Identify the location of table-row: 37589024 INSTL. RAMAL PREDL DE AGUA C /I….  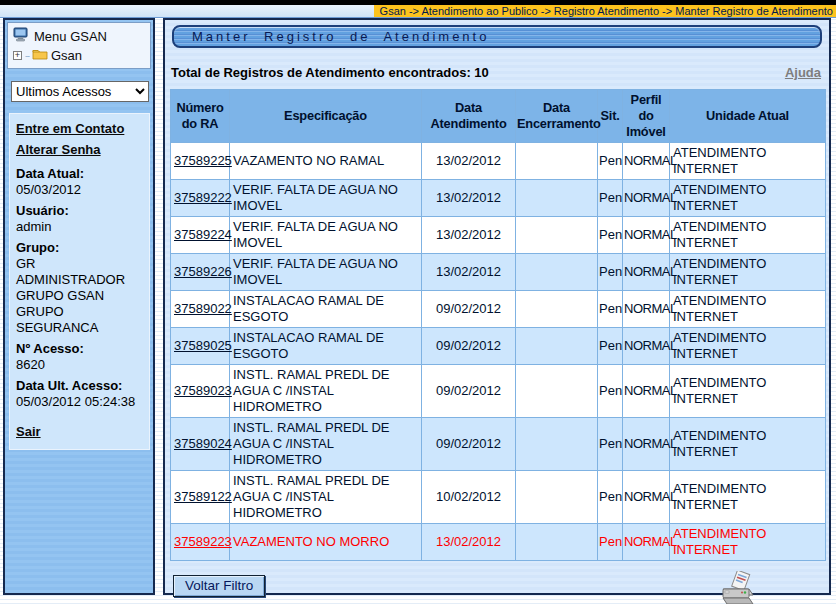
(498, 444).